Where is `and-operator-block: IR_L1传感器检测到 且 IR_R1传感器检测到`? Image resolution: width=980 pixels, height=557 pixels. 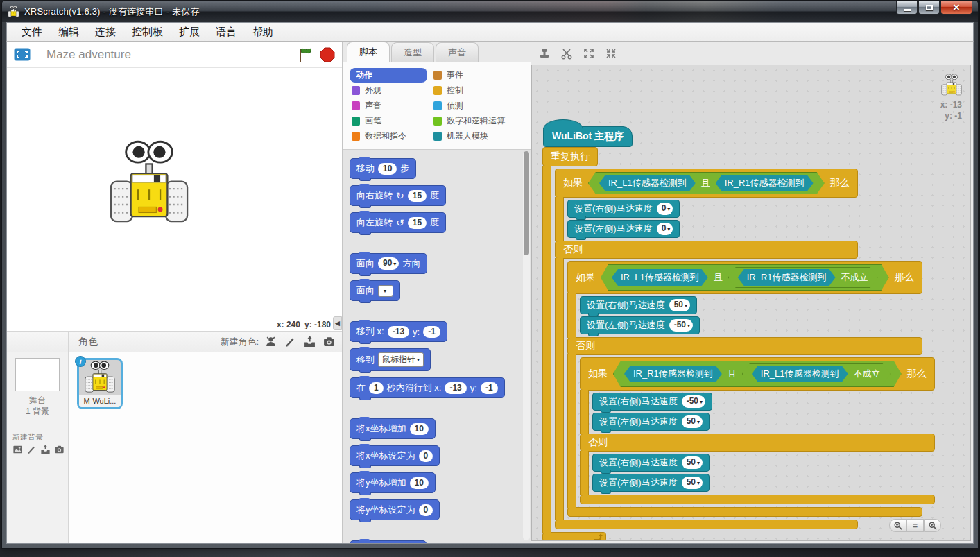 and-operator-block: IR_L1传感器检测到 且 IR_R1传感器检测到 is located at coordinates (706, 183).